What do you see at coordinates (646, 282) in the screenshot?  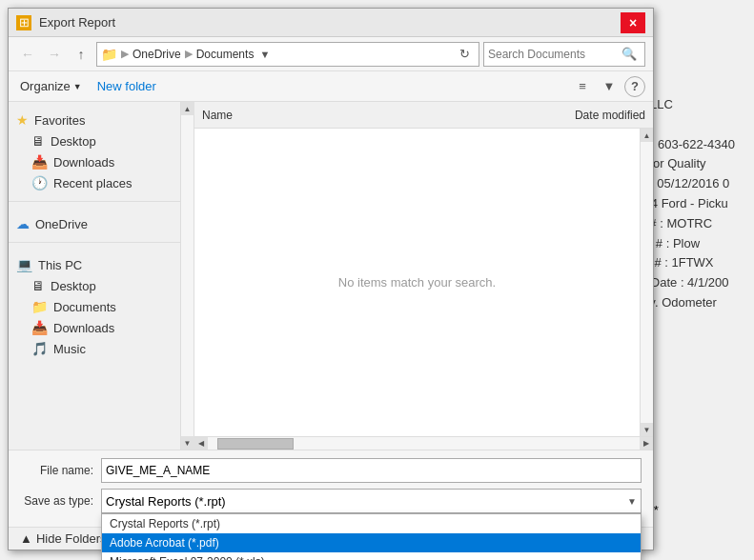 I see `vertical-scrollbar: ▲ ▼` at bounding box center [646, 282].